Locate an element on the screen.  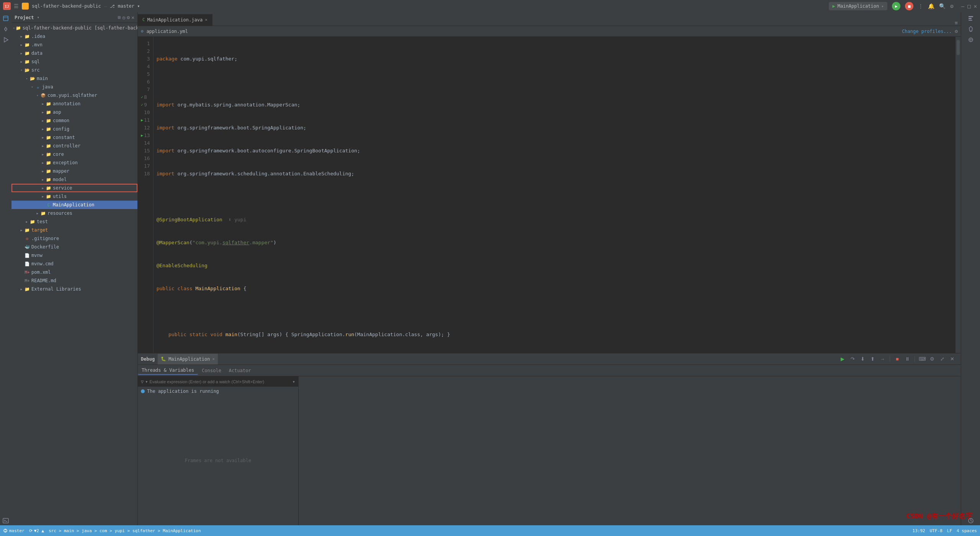
tree-item-main: ▾ 📂 main is located at coordinates (74, 78).